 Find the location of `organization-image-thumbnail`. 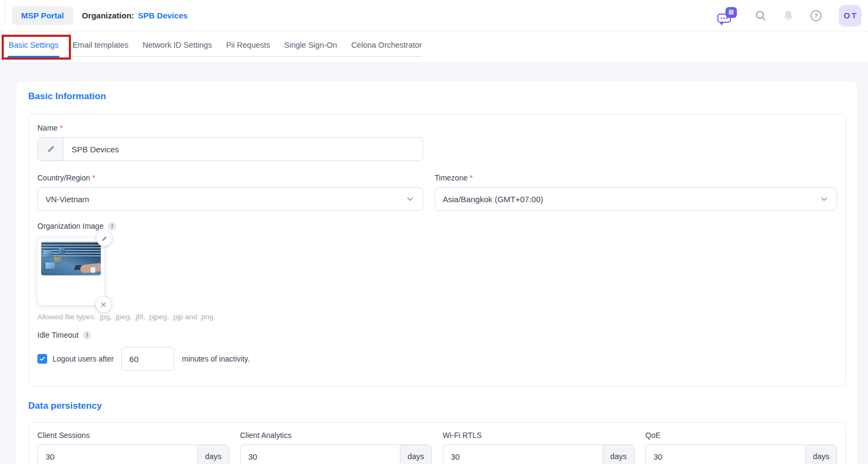

organization-image-thumbnail is located at coordinates (71, 259).